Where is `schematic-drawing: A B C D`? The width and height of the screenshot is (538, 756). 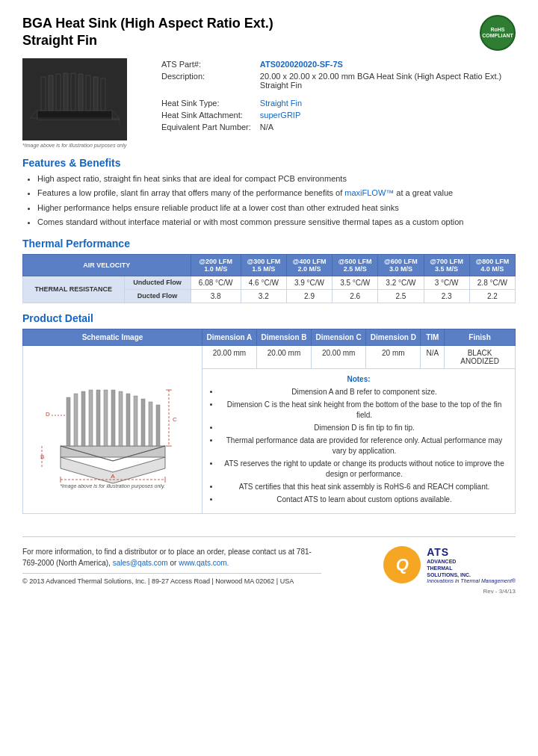 schematic-drawing: A B C D is located at coordinates (113, 416).